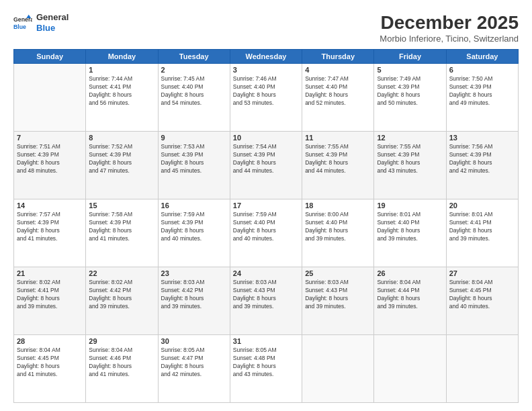  I want to click on day-info: Sunrise: 7:46 AMSunset: 4:40 PMDaylight:…, so click(266, 91).